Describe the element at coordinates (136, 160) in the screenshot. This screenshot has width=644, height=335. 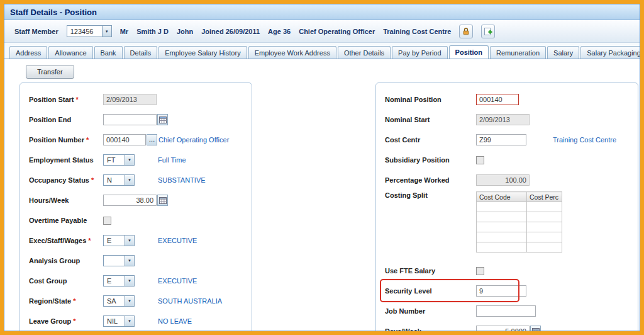
I see `employment-status-row: Employment Status FT Full Time` at that location.